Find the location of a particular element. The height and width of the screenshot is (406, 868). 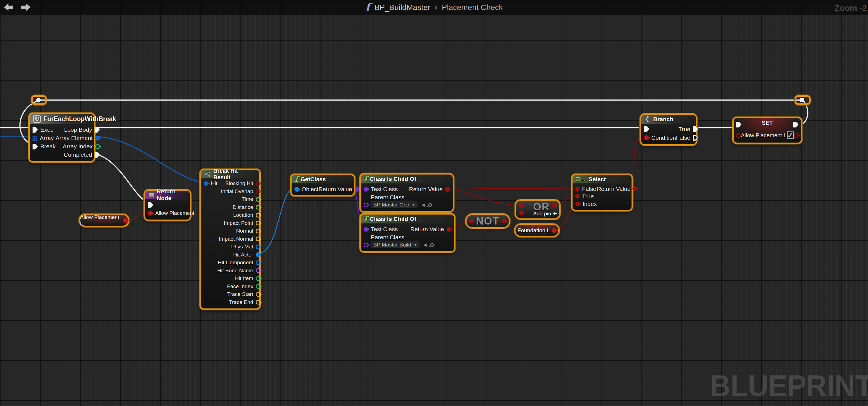

graph-title-bar: f BP_BuildMaster › Placement Check is located at coordinates (434, 7).